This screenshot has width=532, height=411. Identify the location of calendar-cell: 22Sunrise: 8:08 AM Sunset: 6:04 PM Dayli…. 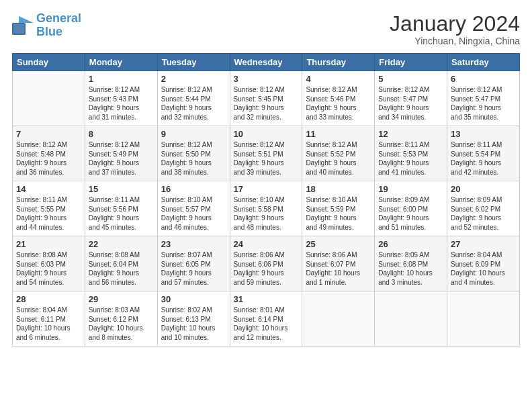
(121, 264).